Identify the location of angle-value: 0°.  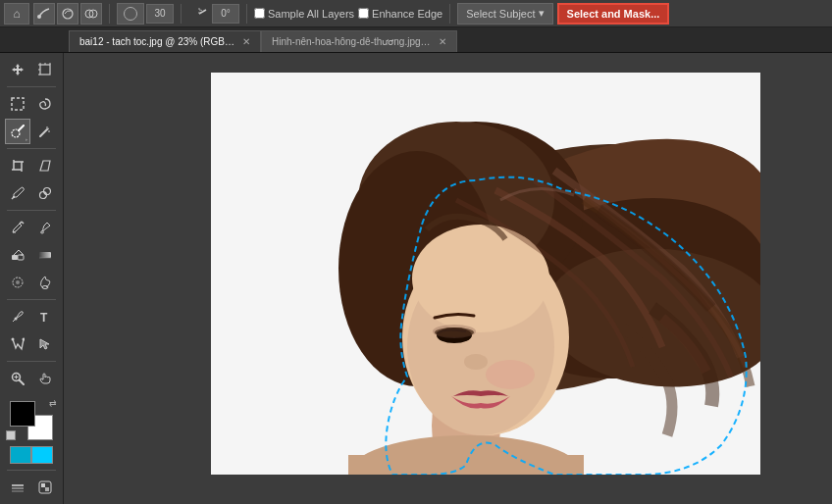
(226, 14).